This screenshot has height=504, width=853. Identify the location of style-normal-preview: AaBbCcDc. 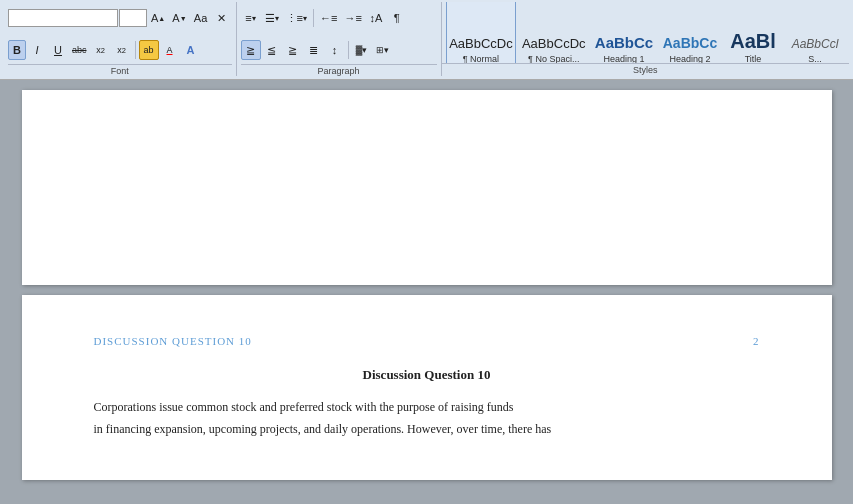
(481, 44).